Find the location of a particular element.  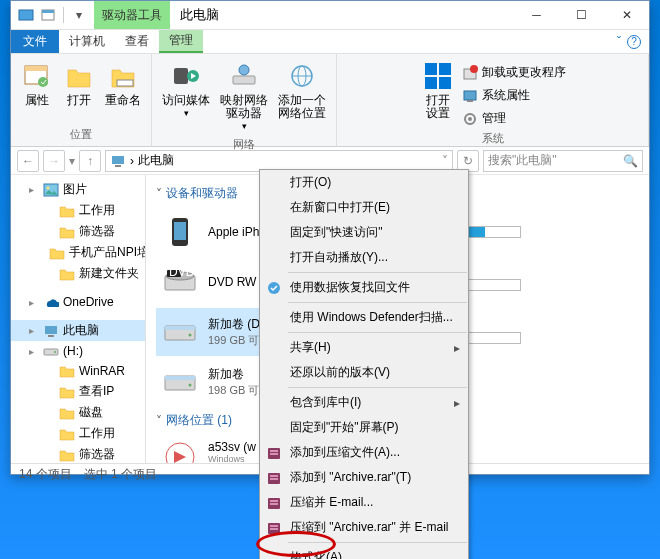

ribbon-media: 访问媒体▾ is located at coordinates (186, 96).